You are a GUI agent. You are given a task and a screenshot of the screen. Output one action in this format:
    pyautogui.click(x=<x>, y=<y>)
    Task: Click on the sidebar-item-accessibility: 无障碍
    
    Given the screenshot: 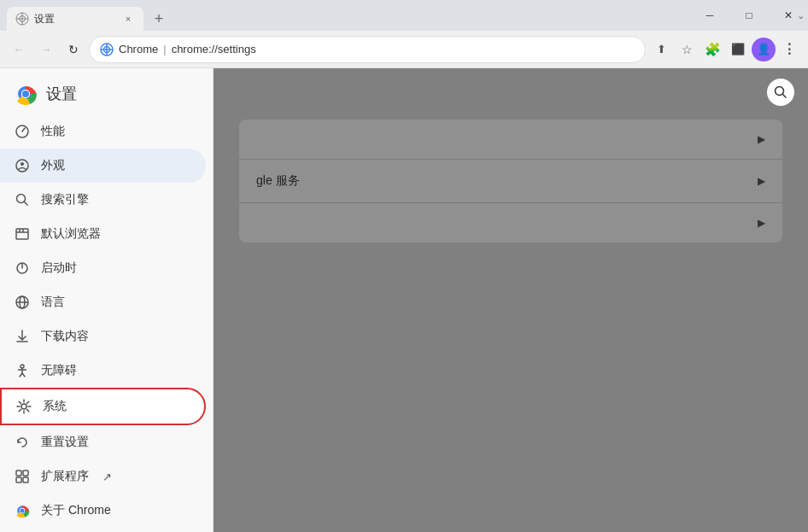 What is the action you would take?
    pyautogui.click(x=102, y=371)
    